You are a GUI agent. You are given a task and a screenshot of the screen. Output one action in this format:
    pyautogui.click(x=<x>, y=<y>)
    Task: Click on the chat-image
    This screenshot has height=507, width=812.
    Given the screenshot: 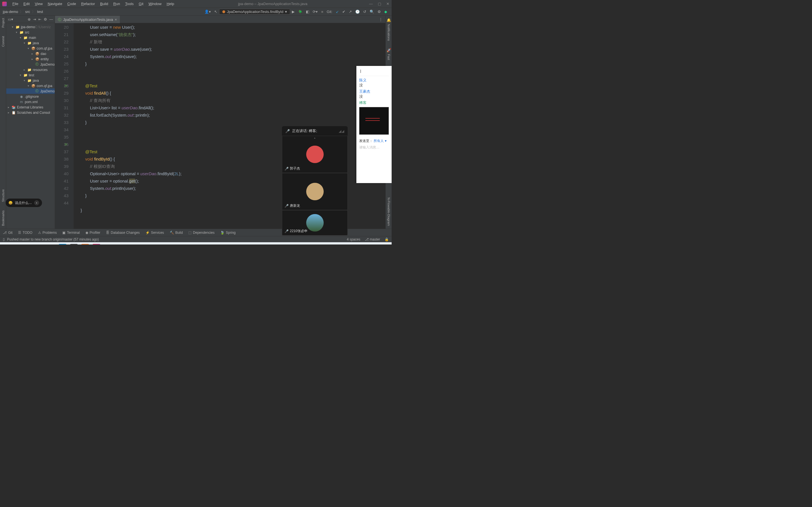 What is the action you would take?
    pyautogui.click(x=374, y=121)
    